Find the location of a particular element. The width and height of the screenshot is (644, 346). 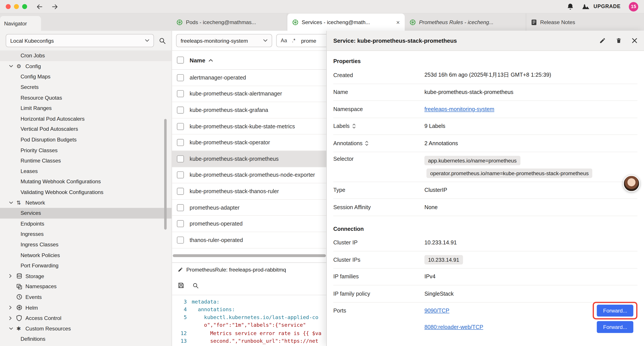

line-number: 14 is located at coordinates (182, 345).